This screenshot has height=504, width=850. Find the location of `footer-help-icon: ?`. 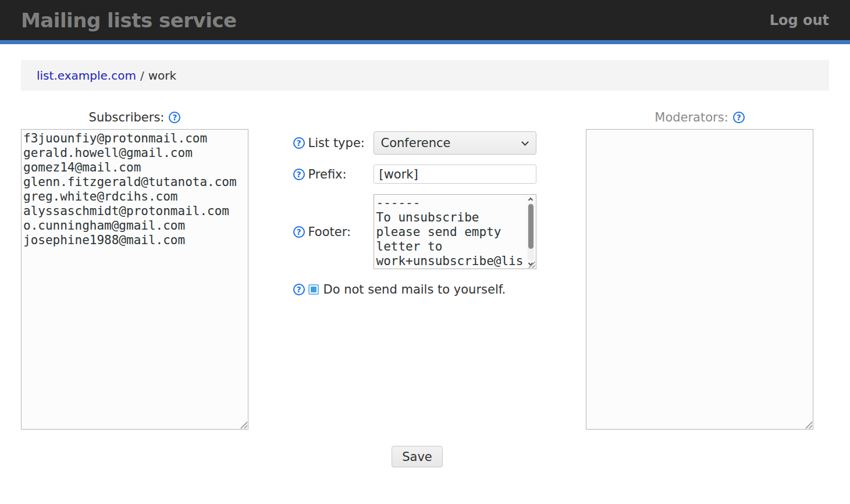

footer-help-icon: ? is located at coordinates (299, 232).